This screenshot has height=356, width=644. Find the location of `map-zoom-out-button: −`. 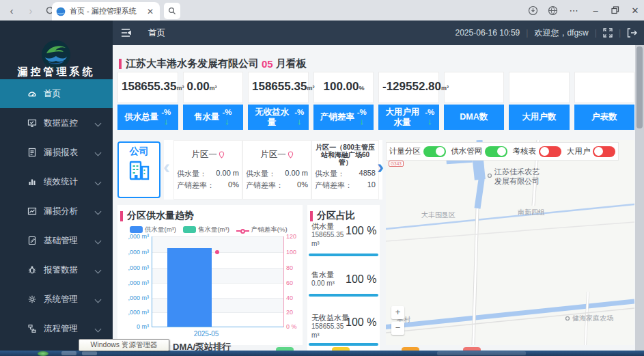

map-zoom-out-button: − is located at coordinates (397, 328).